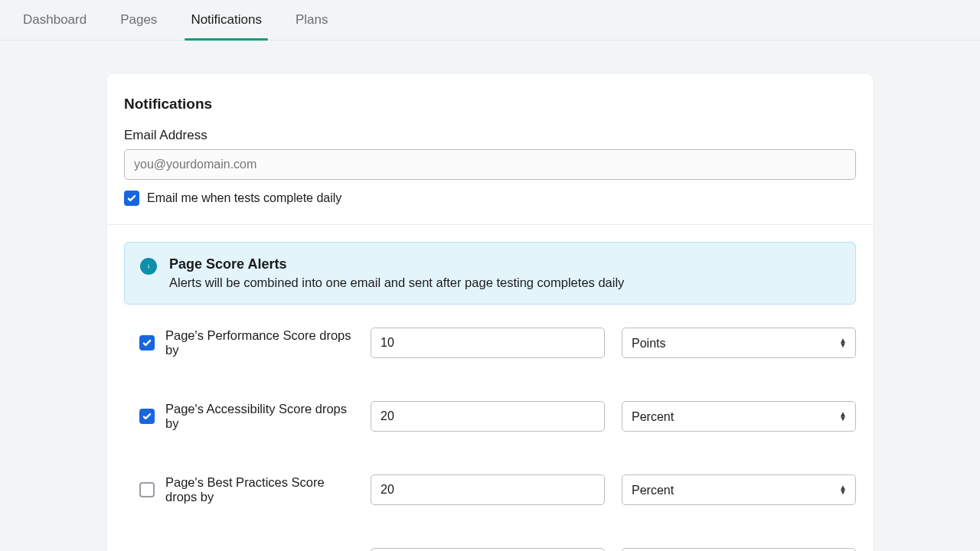 The height and width of the screenshot is (551, 980). I want to click on page-score-alerts-banner: Page Score Alerts Alerts will be combine…, so click(490, 273).